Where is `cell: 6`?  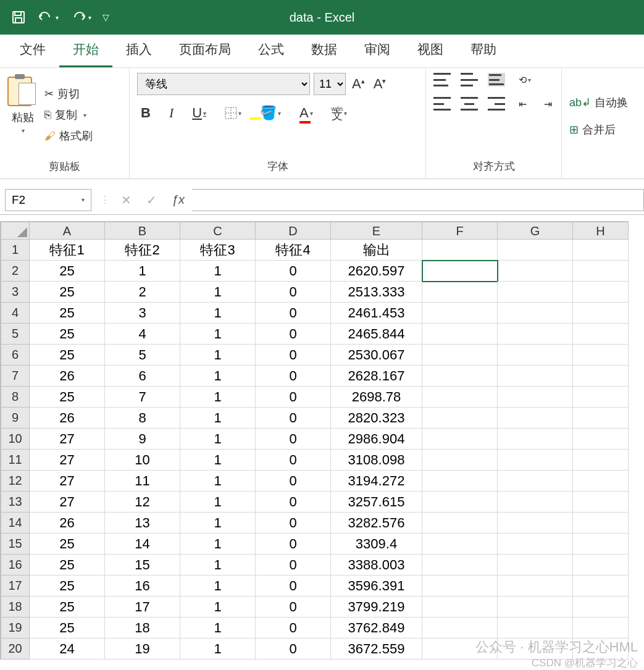 cell: 6 is located at coordinates (143, 376).